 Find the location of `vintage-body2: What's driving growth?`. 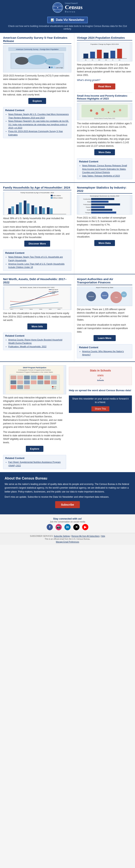

vintage-body2: What's driving growth? is located at coordinates (105, 80).